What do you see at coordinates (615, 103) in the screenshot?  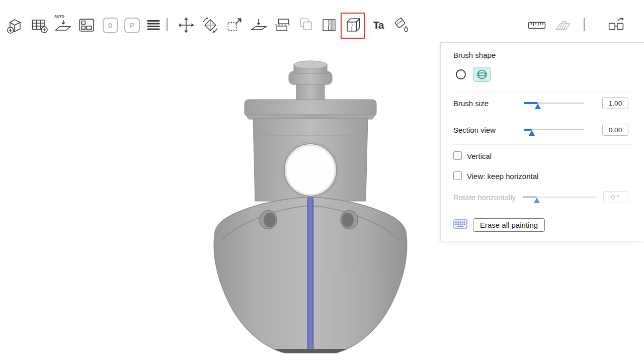 I see `brush-size-value: 1.00` at bounding box center [615, 103].